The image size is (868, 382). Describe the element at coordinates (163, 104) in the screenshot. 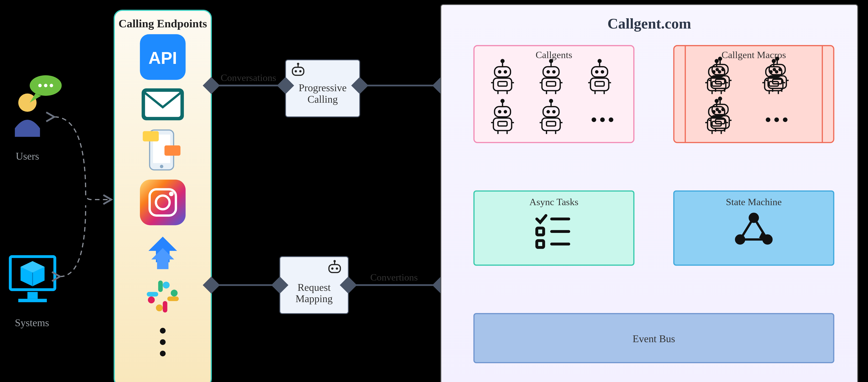

I see `email-icon` at that location.